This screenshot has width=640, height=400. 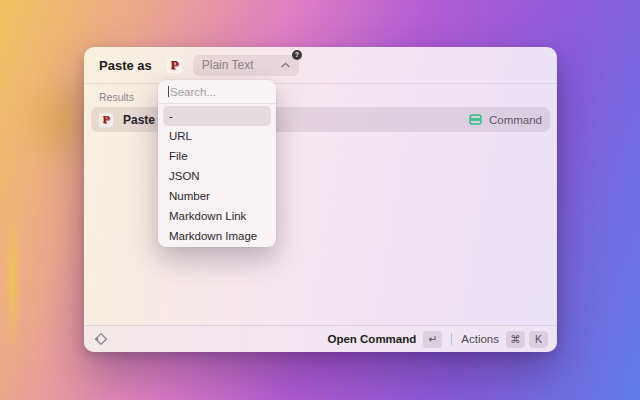 I want to click on page-title: Paste as, so click(x=126, y=66).